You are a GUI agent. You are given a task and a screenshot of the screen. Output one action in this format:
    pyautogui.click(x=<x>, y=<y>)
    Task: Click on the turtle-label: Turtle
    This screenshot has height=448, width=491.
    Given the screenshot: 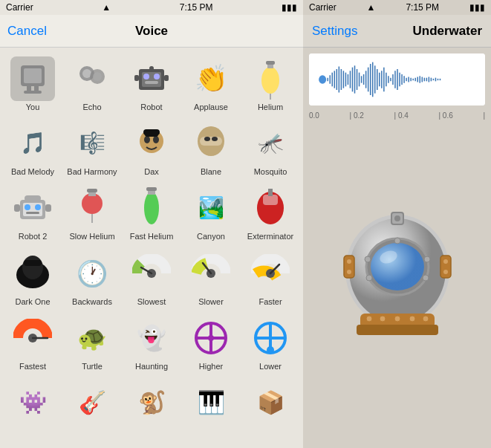 What is the action you would take?
    pyautogui.click(x=92, y=367)
    